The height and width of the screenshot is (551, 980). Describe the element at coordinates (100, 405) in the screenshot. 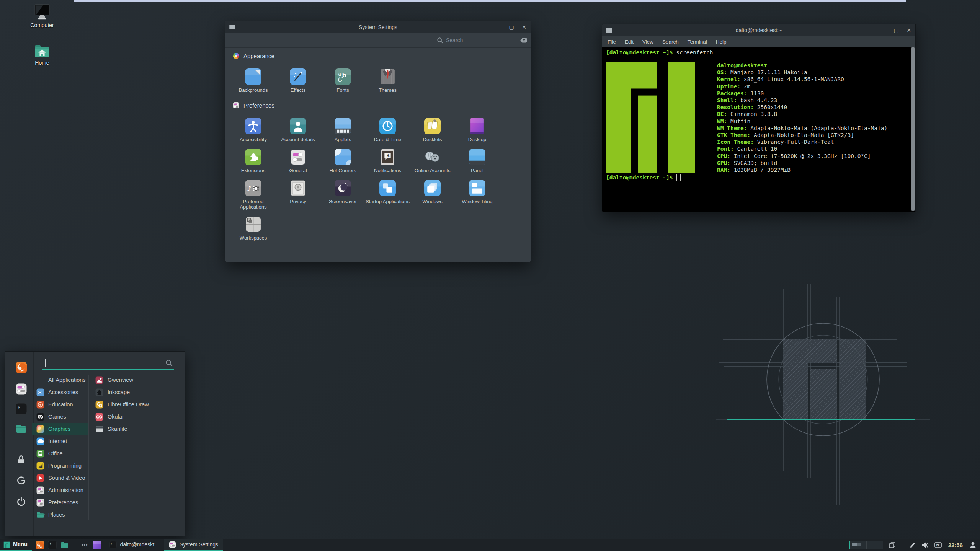

I see `lodraw-icon` at that location.